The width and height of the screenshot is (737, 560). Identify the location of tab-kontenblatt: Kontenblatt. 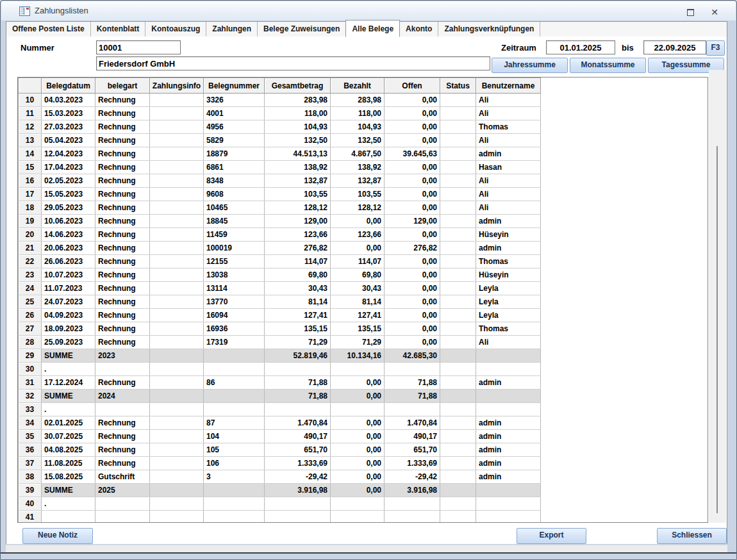
(119, 29).